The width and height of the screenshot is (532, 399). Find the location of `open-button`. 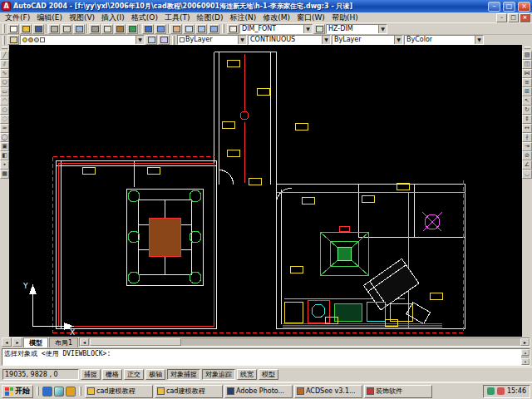

open-button is located at coordinates (26, 29).